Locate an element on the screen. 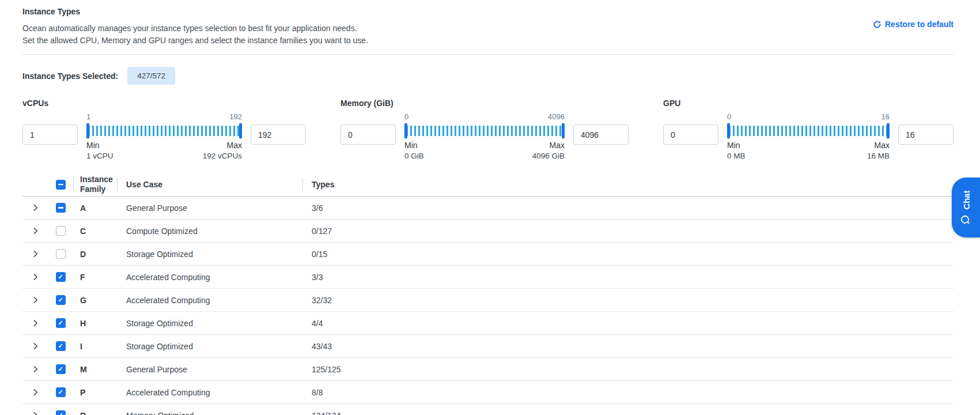 The width and height of the screenshot is (980, 415). panel-header-text: Instance Types Ocean automatically manag… is located at coordinates (195, 27).